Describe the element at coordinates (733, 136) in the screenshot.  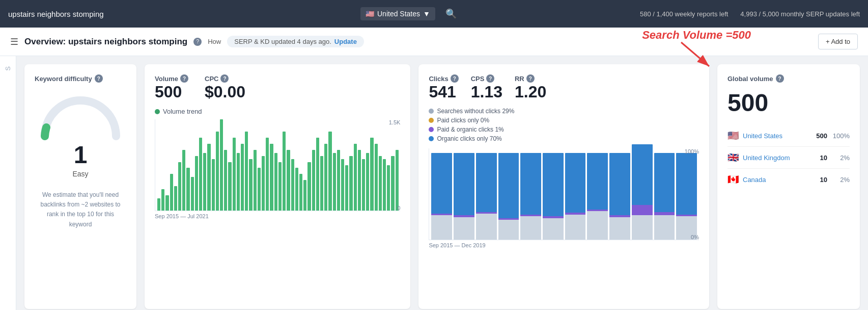
I see `country-flag-icon: 🇺🇸` at that location.